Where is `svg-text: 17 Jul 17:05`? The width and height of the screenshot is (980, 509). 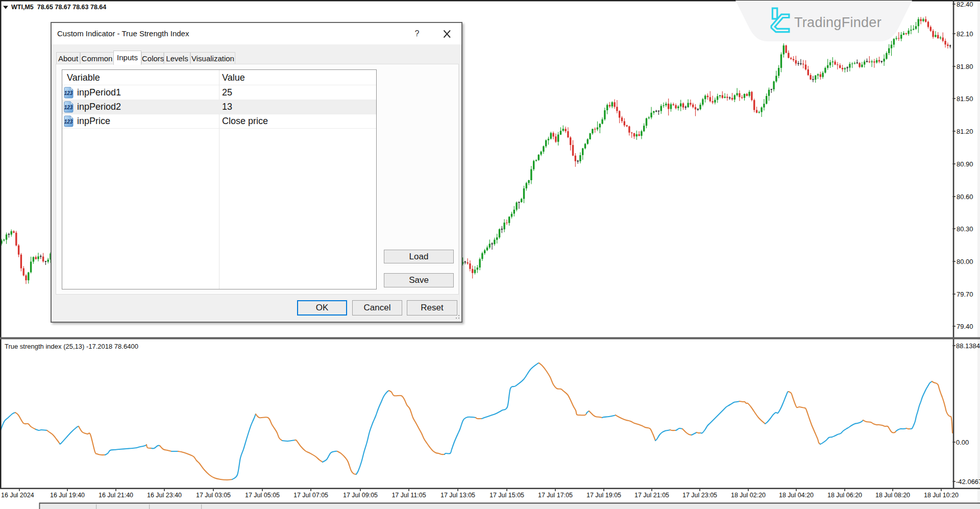
svg-text: 17 Jul 17:05 is located at coordinates (555, 495).